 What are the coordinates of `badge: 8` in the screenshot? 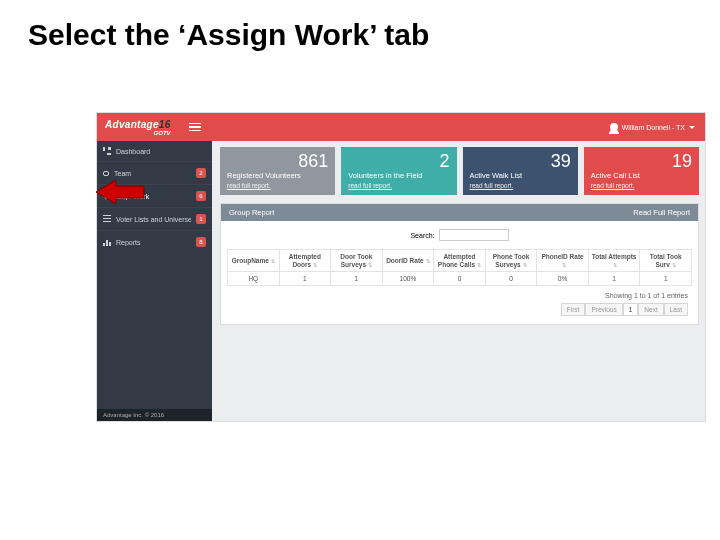 It's located at (201, 242).